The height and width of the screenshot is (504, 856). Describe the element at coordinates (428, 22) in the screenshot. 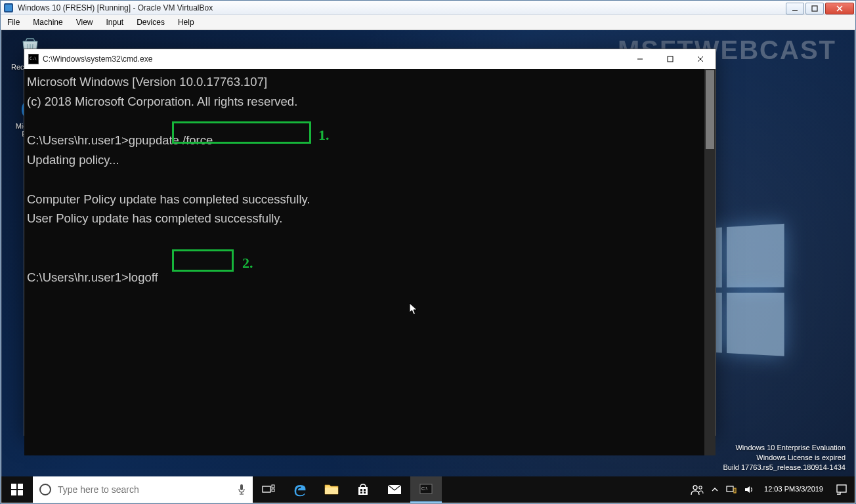

I see `vb-menubar: File Machine View Input Devices Help` at that location.